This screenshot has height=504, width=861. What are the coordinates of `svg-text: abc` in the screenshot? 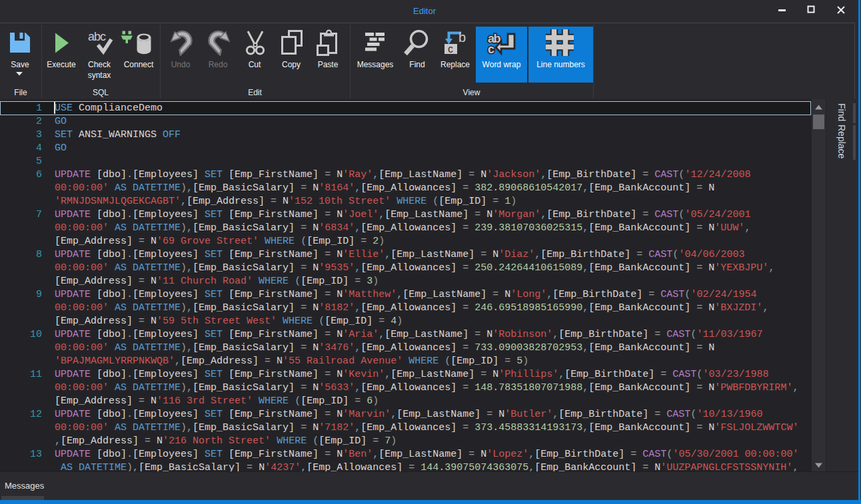 It's located at (97, 37).